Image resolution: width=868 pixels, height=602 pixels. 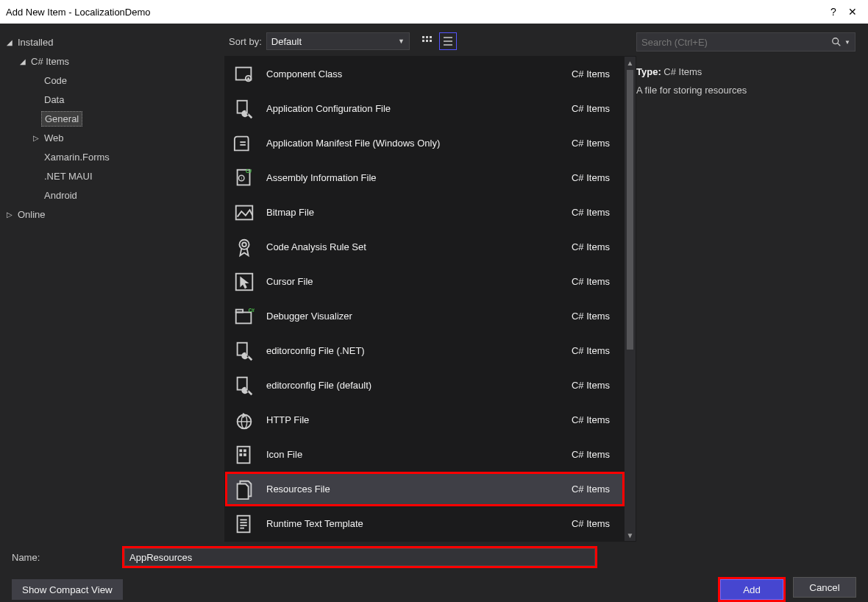 What do you see at coordinates (434, 12) in the screenshot?
I see `title-bar: Add New Item - LocalizationDemo ? ✕` at bounding box center [434, 12].